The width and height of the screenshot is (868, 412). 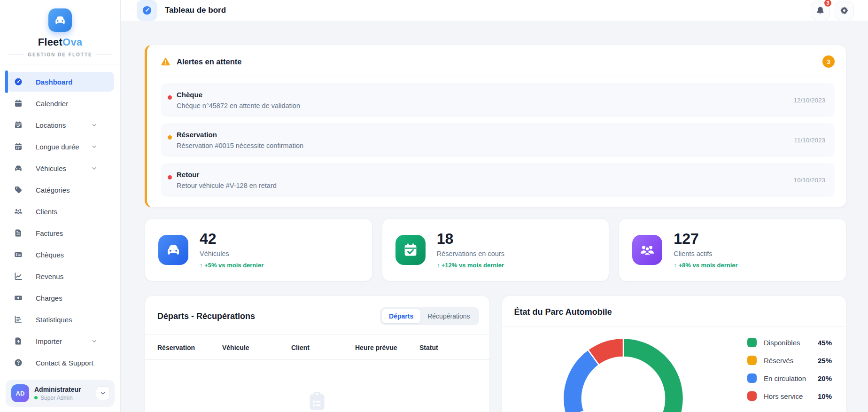 I want to click on fleet-status-header: État du Parc Automobile, so click(x=674, y=311).